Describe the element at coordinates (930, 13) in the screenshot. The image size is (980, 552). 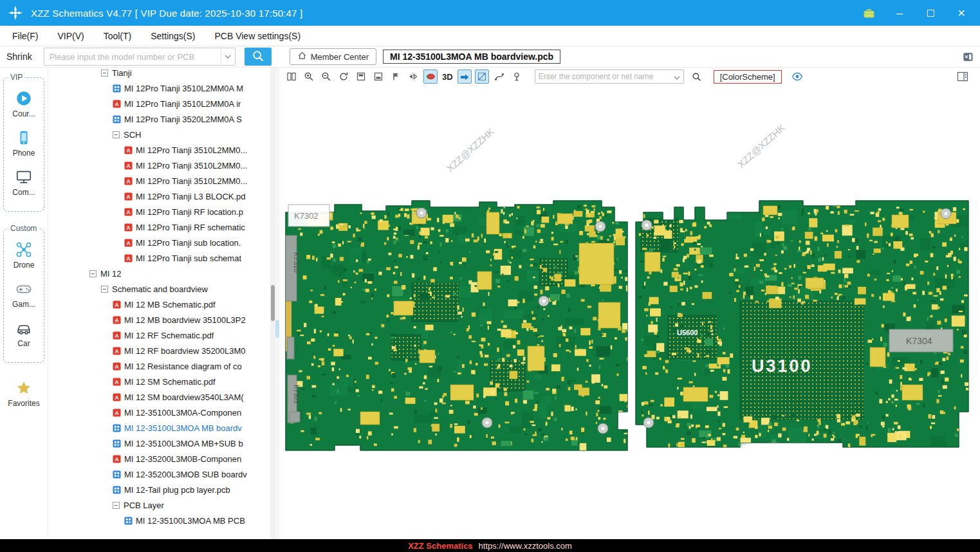
I see `maximize-button` at that location.